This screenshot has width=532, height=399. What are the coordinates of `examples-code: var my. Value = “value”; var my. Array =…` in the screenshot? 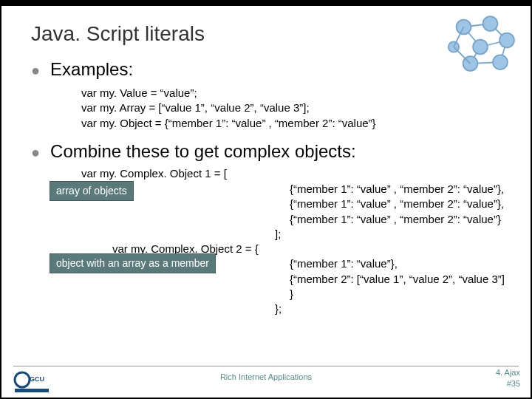 It's located at (295, 108).